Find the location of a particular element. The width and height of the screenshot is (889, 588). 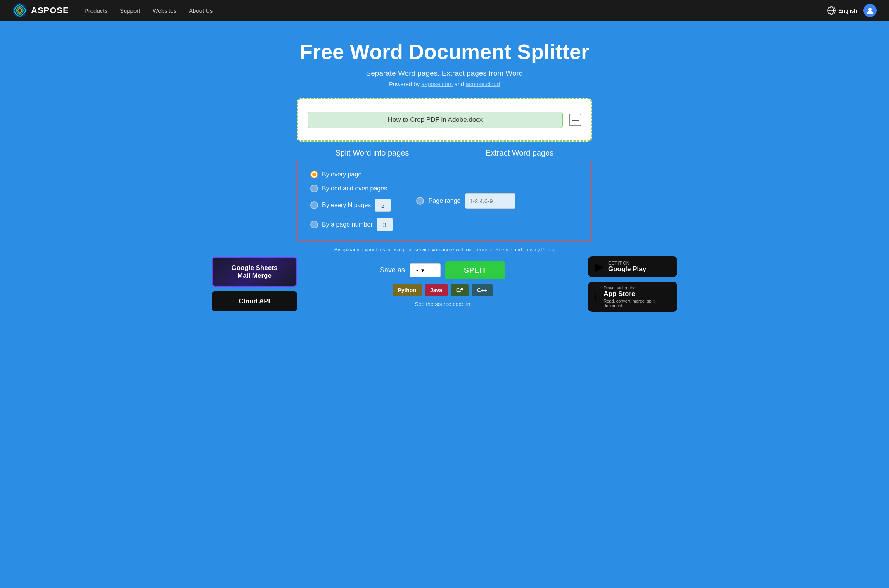

source-code-text: See the source code in is located at coordinates (442, 304).